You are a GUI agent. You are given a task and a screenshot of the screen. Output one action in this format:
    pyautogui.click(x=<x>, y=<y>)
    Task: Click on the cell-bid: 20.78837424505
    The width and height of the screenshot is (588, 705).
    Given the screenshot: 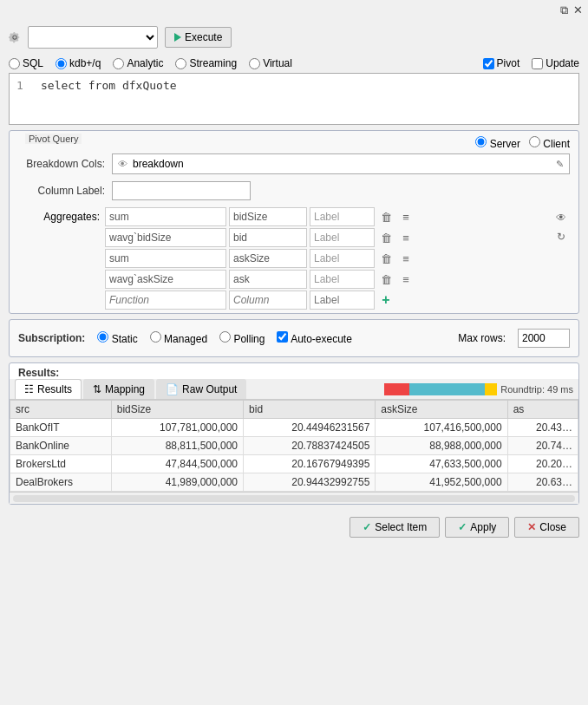 What is the action you would take?
    pyautogui.click(x=310, y=446)
    